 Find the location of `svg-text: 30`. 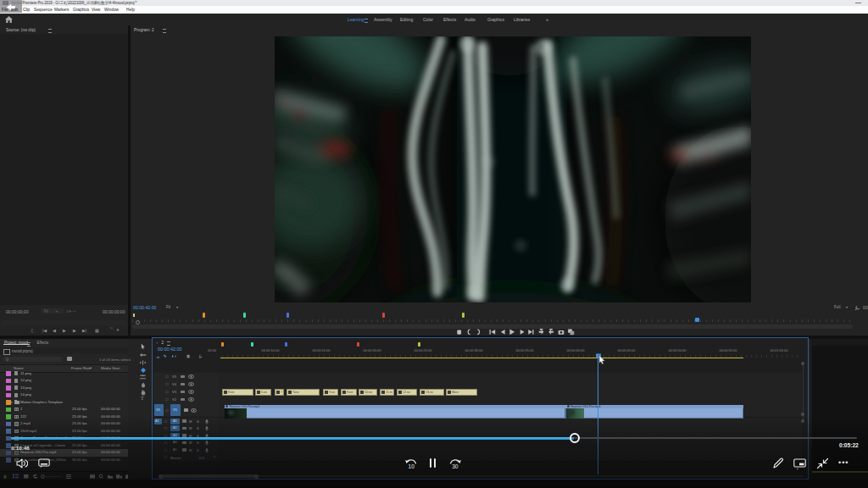

svg-text: 30 is located at coordinates (455, 466).